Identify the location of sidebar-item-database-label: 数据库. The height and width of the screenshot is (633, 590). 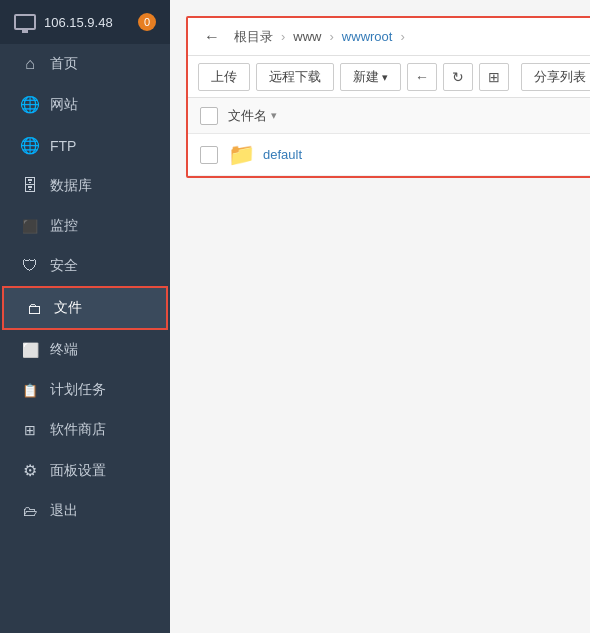
(71, 186).